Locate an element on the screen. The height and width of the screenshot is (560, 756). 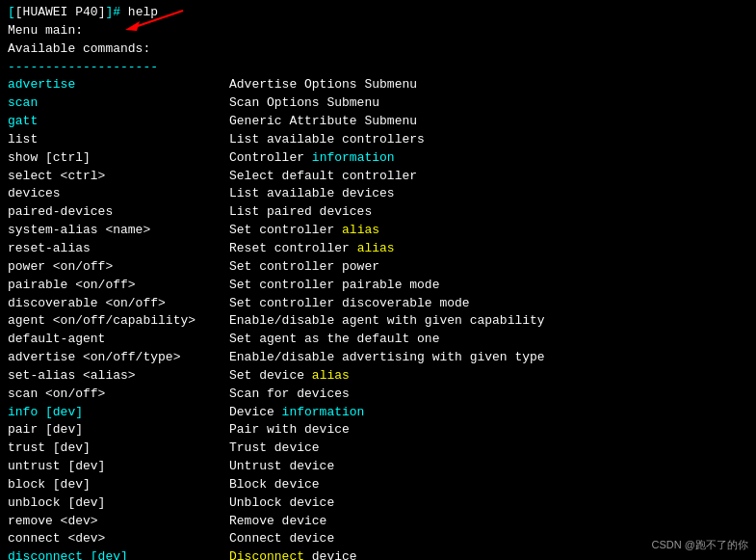
available-text: Available commands: is located at coordinates (79, 50).